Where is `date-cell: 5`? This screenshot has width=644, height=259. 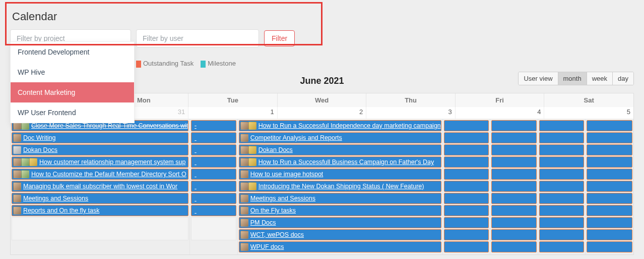
date-cell: 5 is located at coordinates (589, 113).